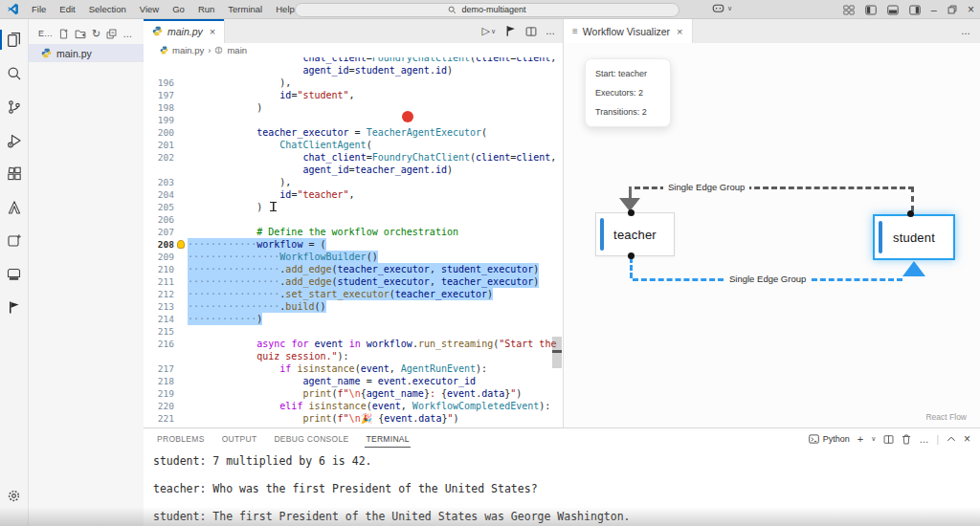 This screenshot has width=980, height=526. What do you see at coordinates (511, 31) in the screenshot?
I see `pennant-action-icon` at bounding box center [511, 31].